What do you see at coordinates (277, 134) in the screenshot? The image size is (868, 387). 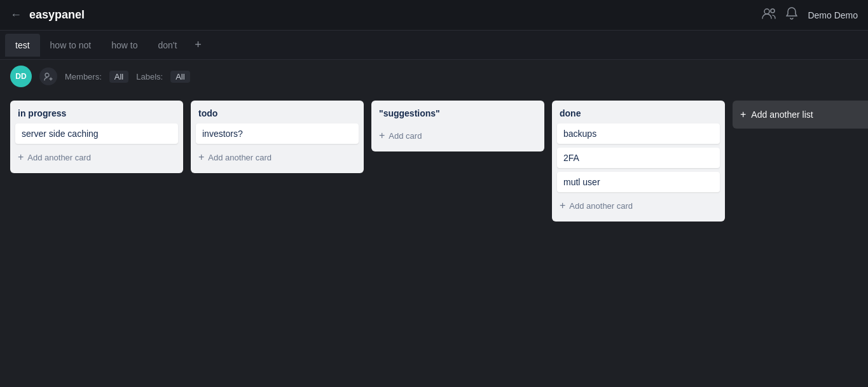 I see `card: investors?` at bounding box center [277, 134].